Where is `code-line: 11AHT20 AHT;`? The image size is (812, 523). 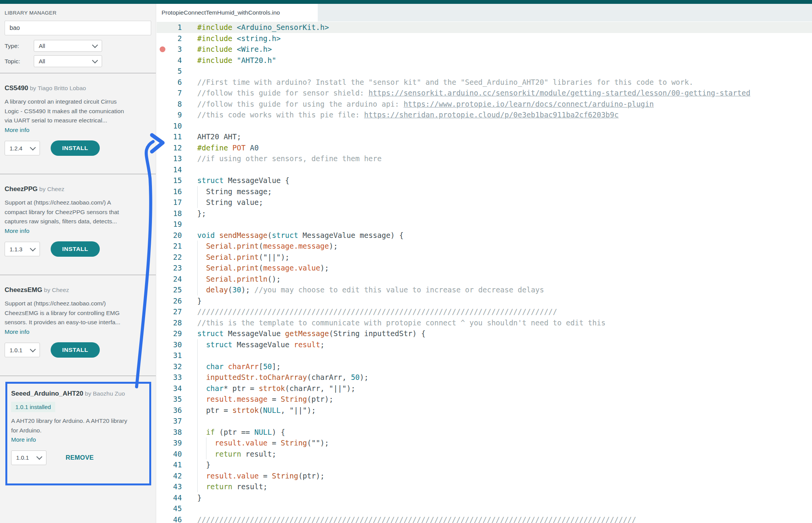 code-line: 11AHT20 AHT; is located at coordinates (484, 137).